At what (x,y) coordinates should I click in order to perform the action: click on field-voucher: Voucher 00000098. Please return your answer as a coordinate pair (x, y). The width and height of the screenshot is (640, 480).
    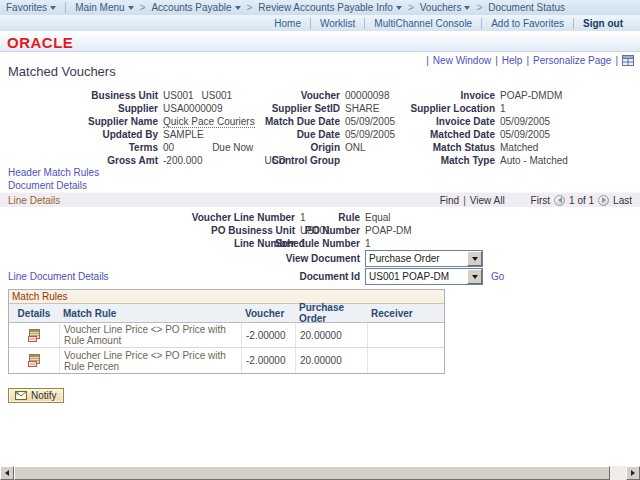
    Looking at the image, I should click on (305, 96).